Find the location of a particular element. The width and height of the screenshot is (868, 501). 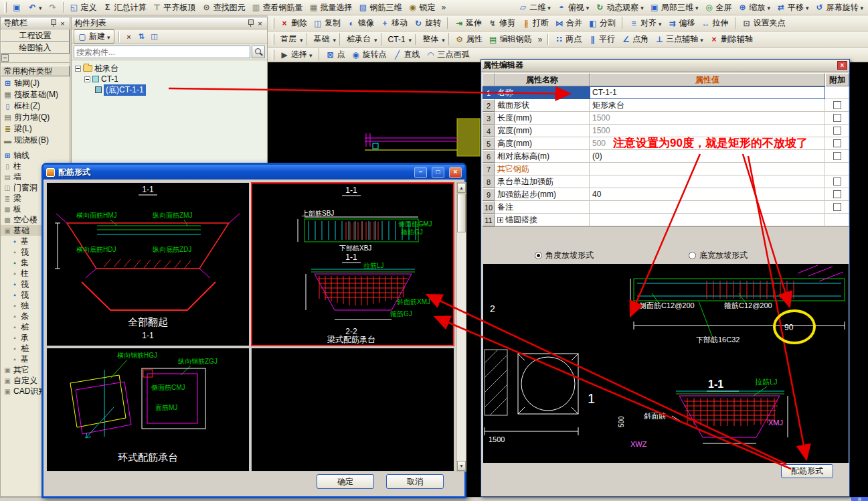

parallel-button: ∥平行 is located at coordinates (601, 39).